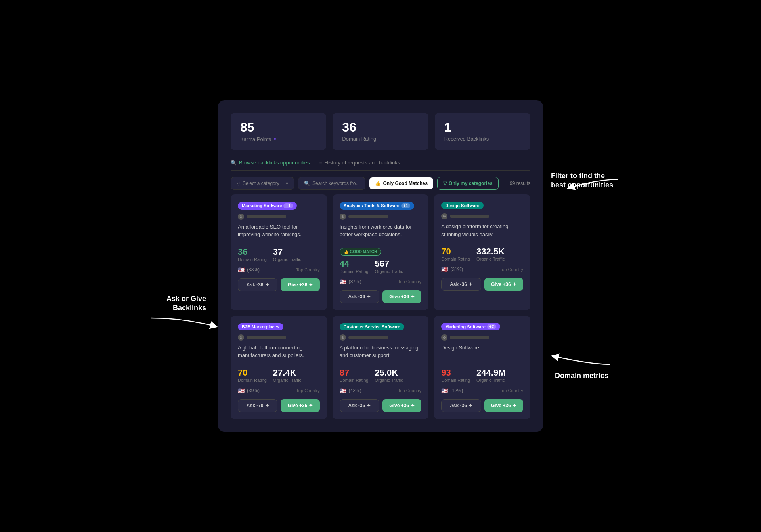 The image size is (761, 532). I want to click on category-badge: Marketing Software +2, so click(471, 326).